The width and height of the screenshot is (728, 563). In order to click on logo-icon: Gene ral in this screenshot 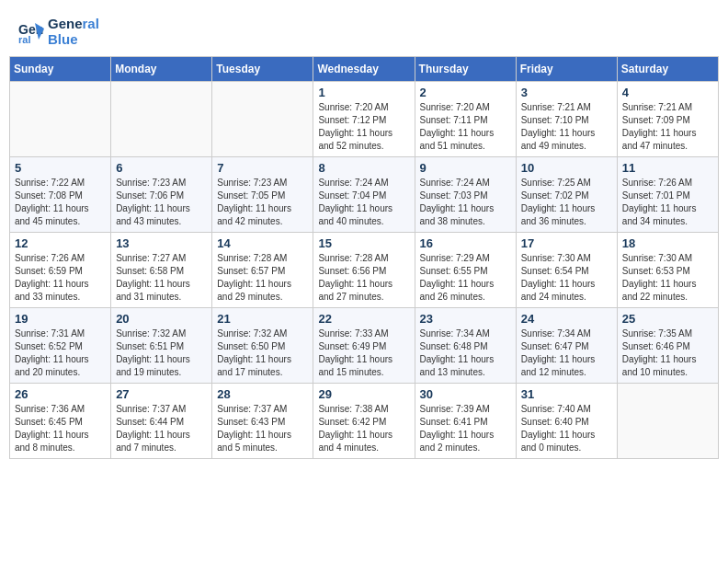, I will do `click(31, 32)`.